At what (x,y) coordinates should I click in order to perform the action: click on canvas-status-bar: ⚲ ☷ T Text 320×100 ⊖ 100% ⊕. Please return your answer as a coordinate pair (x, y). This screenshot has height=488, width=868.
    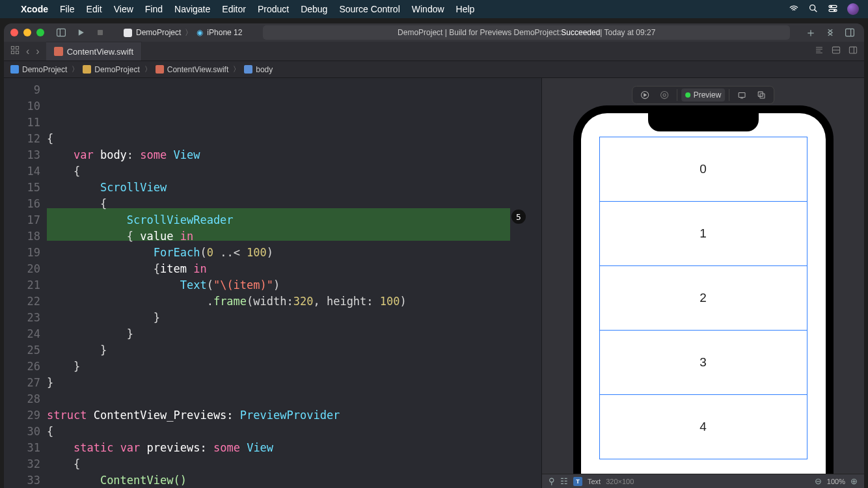
    Looking at the image, I should click on (703, 481).